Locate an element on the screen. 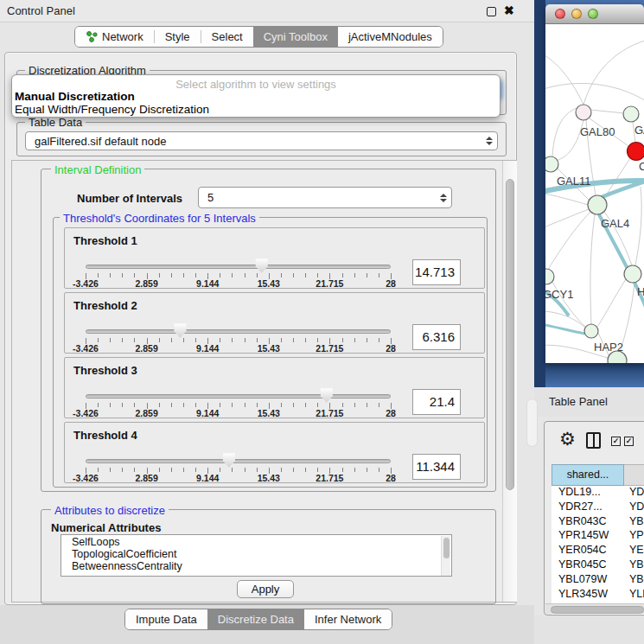 The image size is (644, 644). combo-stepper-icon is located at coordinates (489, 141).